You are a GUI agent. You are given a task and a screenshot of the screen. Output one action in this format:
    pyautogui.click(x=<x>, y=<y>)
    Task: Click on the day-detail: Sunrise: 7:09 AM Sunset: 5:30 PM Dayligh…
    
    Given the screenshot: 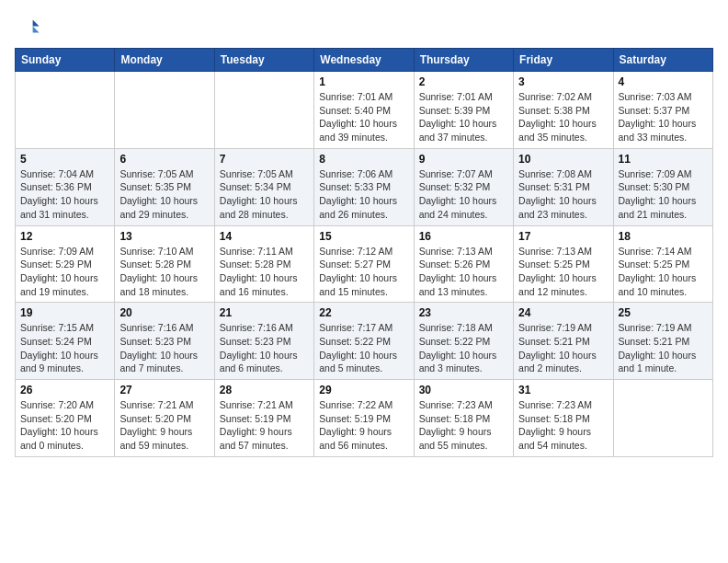 What is the action you would take?
    pyautogui.click(x=664, y=195)
    